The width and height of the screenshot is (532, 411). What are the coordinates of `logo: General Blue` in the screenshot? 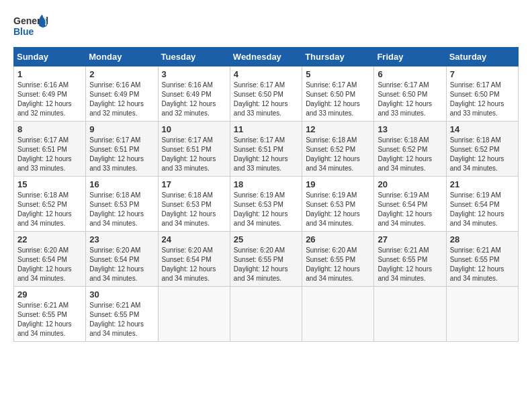 It's located at (32, 27).